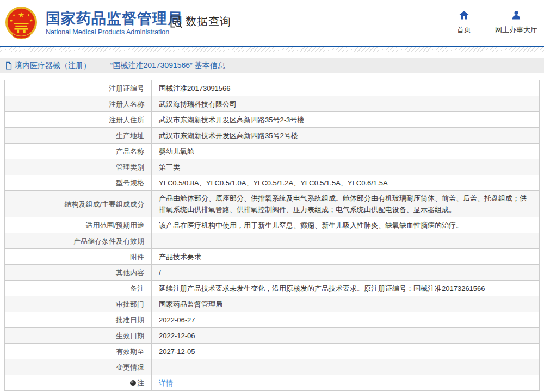 The width and height of the screenshot is (544, 392). I want to click on table-row: 审批部门国家药品监督管理局, so click(272, 304).